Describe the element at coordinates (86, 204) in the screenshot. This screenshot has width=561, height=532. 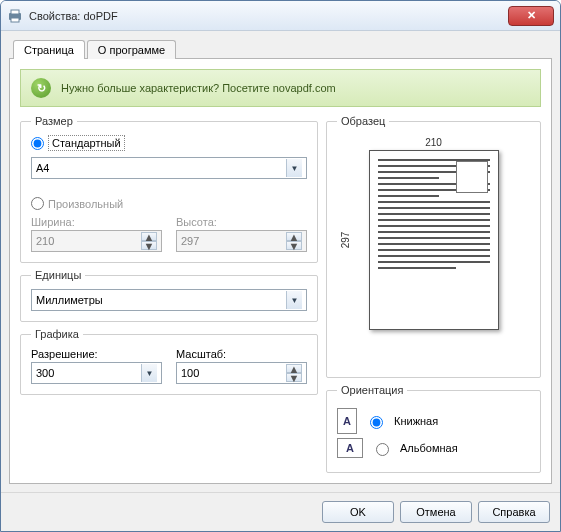
I see `radio-custom-label: Произвольный` at that location.